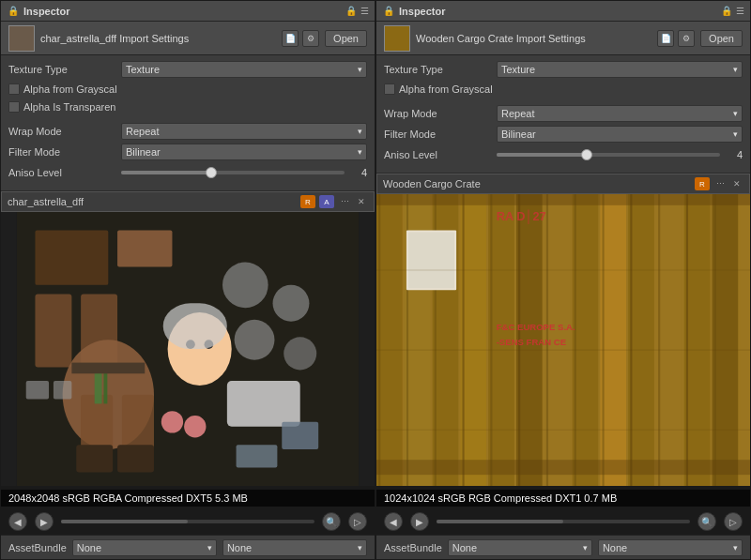  Describe the element at coordinates (345, 38) in the screenshot. I see `open-button-1: Open` at that location.